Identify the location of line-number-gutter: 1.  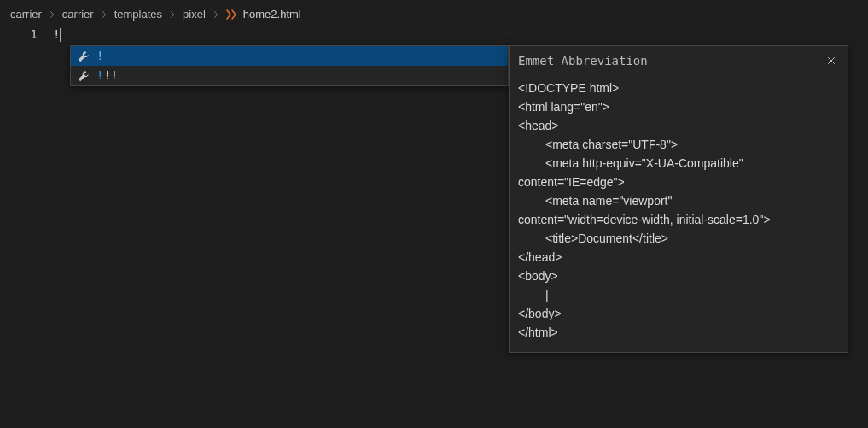
(26, 34).